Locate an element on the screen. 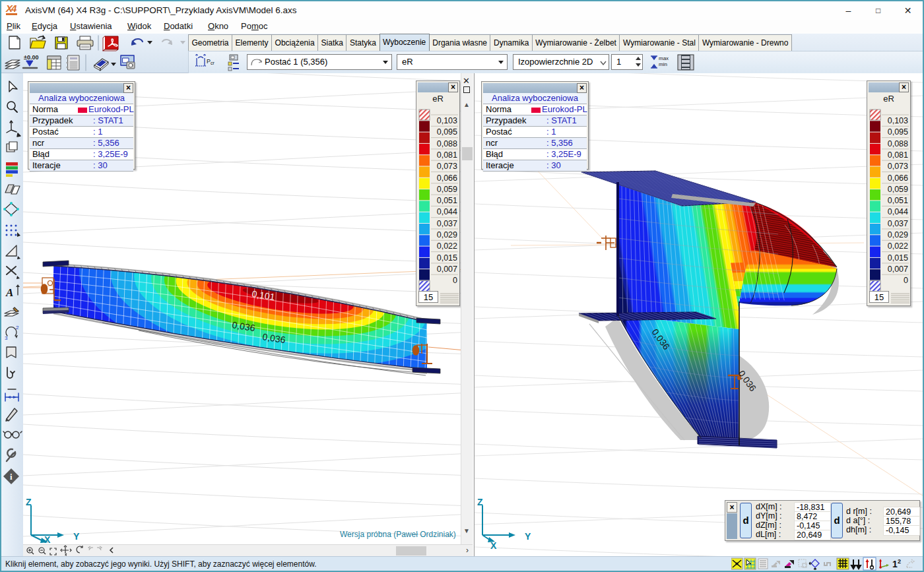  svg-text: cr is located at coordinates (213, 63).